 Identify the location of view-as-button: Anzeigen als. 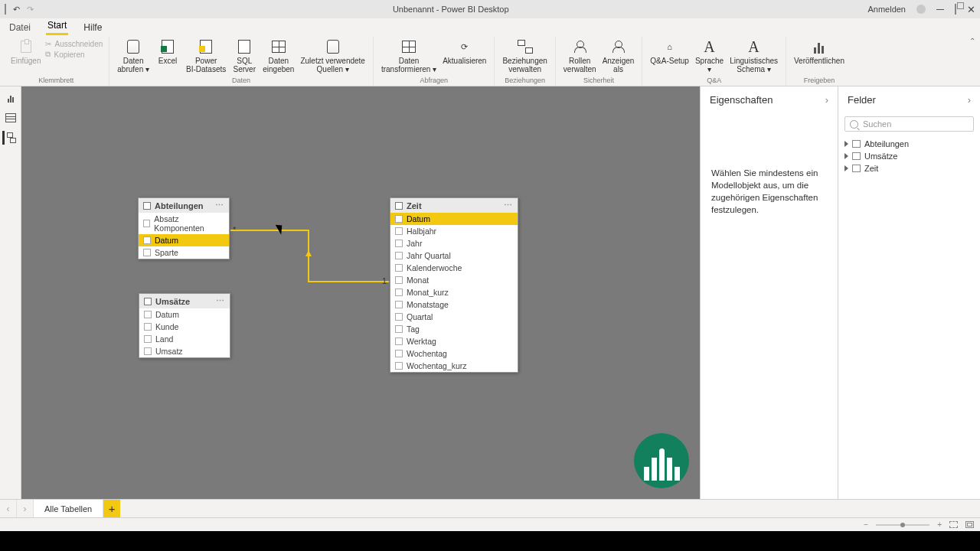
(619, 56).